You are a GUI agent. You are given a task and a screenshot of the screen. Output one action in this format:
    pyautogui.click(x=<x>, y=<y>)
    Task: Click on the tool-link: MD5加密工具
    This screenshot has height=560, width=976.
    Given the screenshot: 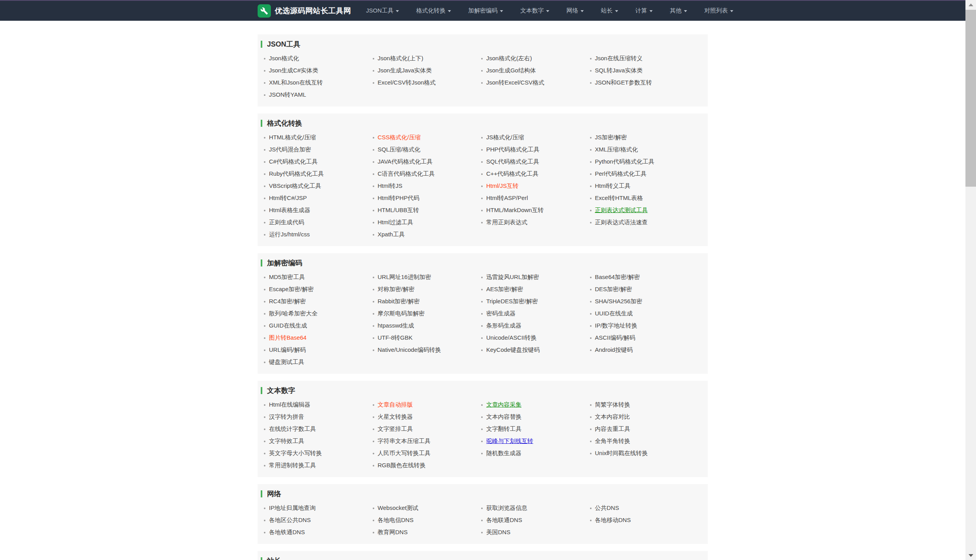 What is the action you would take?
    pyautogui.click(x=287, y=277)
    